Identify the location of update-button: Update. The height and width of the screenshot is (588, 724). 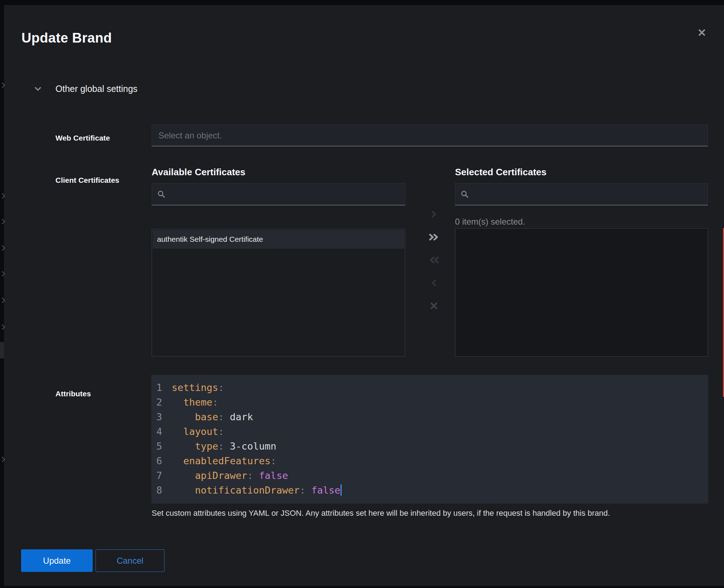
(57, 561).